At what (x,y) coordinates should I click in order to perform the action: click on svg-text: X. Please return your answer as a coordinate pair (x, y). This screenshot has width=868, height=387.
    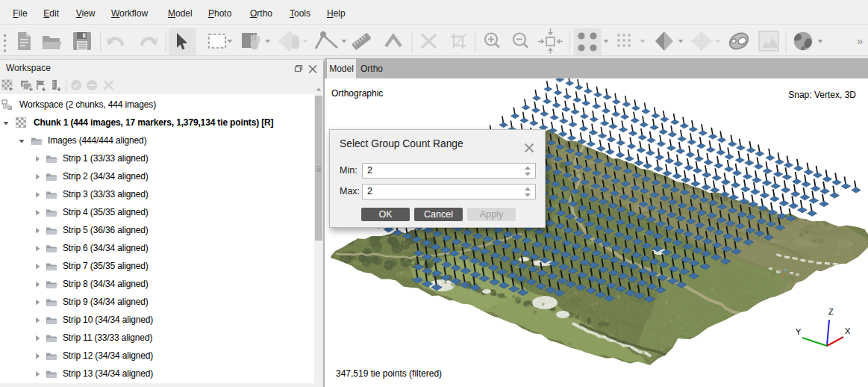
    Looking at the image, I should click on (848, 331).